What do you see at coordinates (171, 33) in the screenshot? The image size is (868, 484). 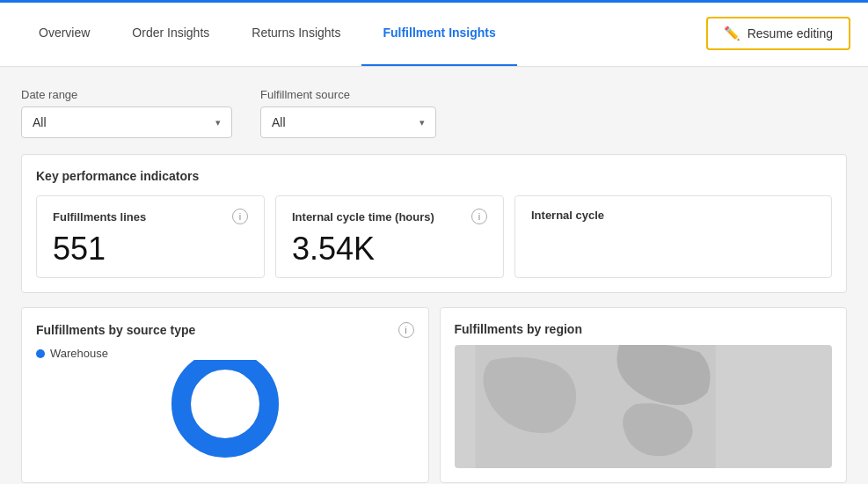 I see `tab-order-insights: Order Insights` at bounding box center [171, 33].